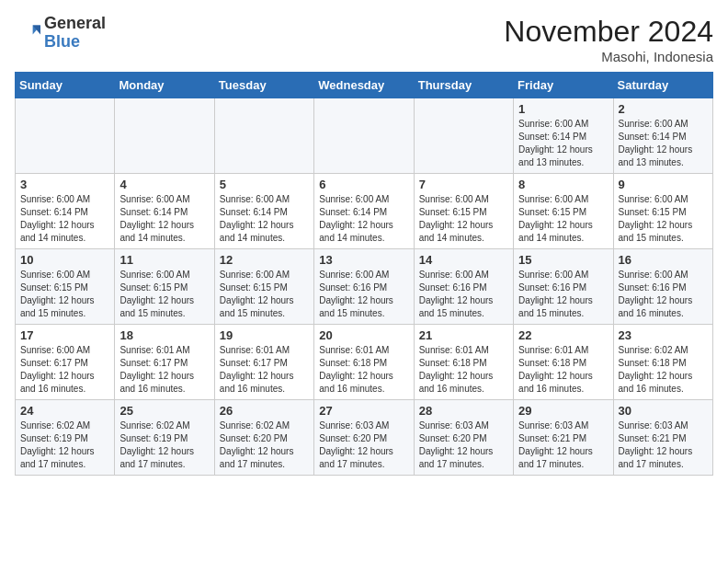 The height and width of the screenshot is (563, 728). I want to click on day-number: 20, so click(364, 335).